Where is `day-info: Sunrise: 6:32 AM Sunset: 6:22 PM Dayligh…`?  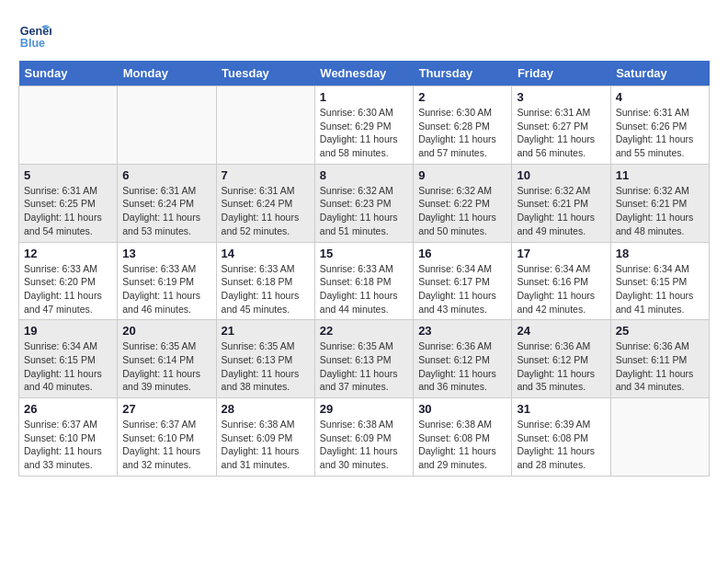 day-info: Sunrise: 6:32 AM Sunset: 6:22 PM Dayligh… is located at coordinates (462, 212).